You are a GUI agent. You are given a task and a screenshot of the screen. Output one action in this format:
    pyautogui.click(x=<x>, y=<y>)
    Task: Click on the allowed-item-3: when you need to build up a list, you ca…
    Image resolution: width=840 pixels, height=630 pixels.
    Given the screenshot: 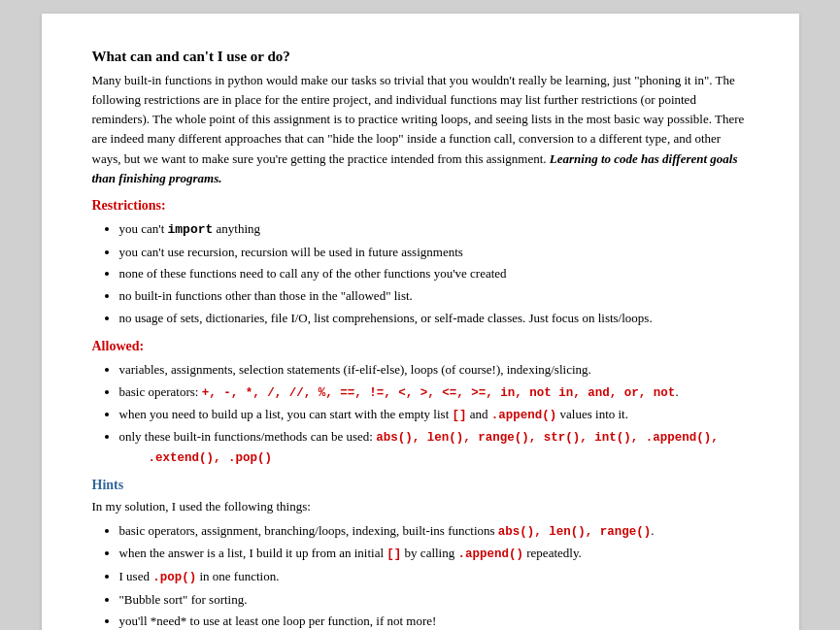 What is the action you would take?
    pyautogui.click(x=434, y=415)
    